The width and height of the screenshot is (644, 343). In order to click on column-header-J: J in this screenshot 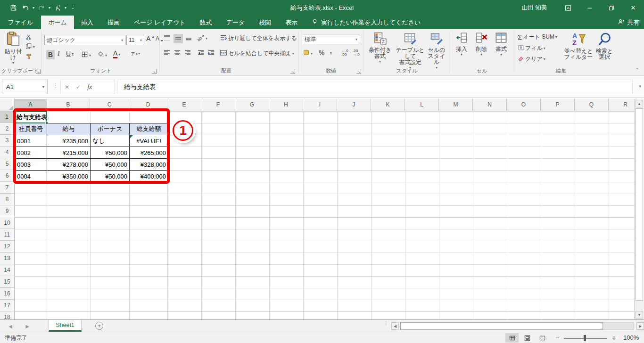, I will do `click(354, 105)`.